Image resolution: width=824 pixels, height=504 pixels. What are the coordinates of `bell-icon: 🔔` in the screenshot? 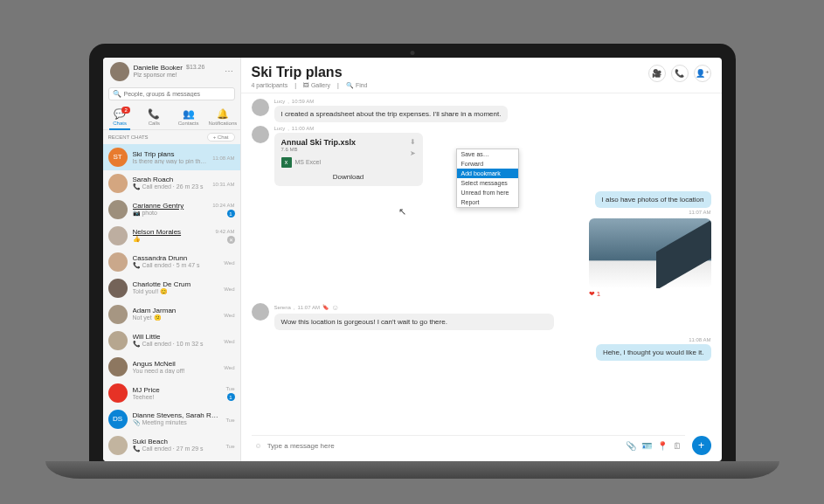 It's located at (222, 114).